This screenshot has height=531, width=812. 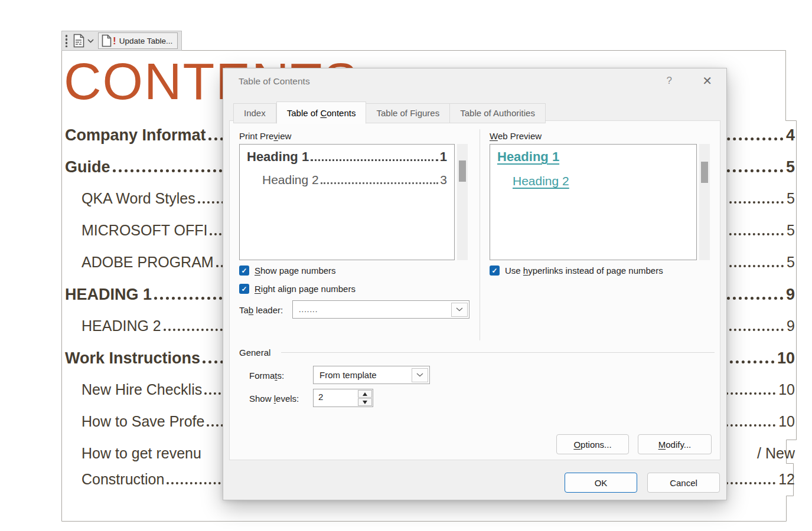 I want to click on toc-entry-label: ADOBE PROGRAM, so click(x=139, y=262).